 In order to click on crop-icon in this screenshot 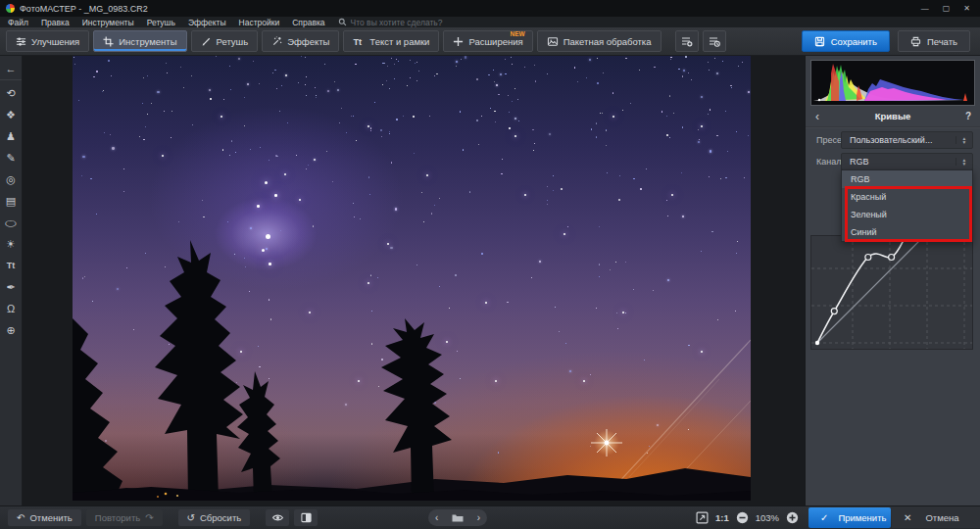, I will do `click(108, 41)`.